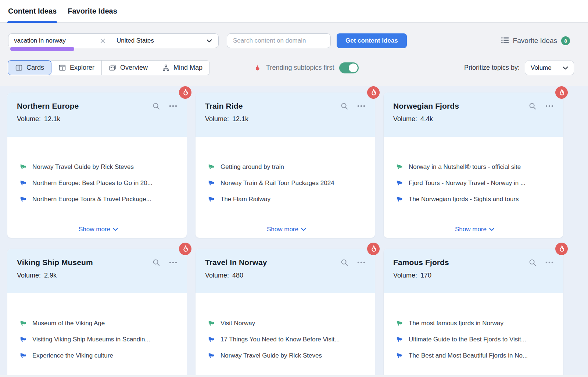  I want to click on favorites-count-badge: 8, so click(566, 41).